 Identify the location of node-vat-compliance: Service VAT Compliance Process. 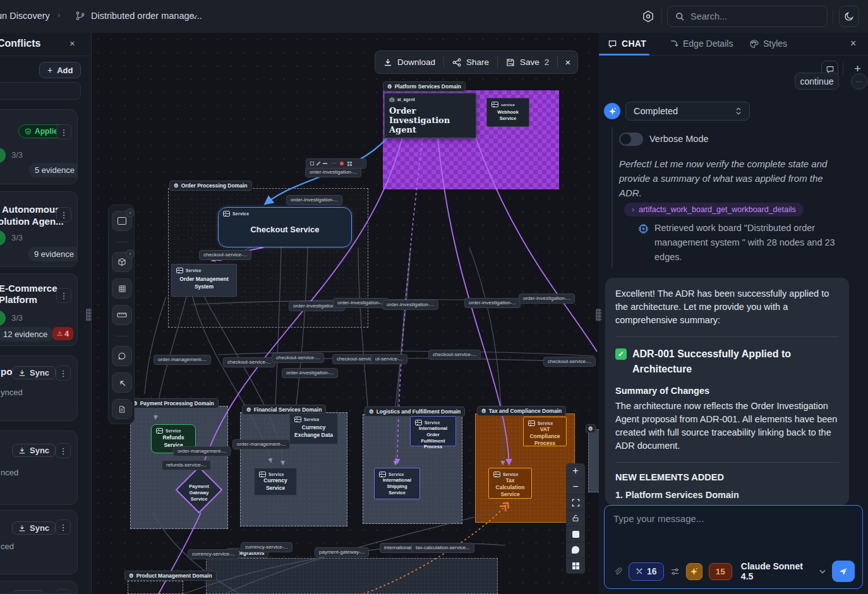
(545, 432).